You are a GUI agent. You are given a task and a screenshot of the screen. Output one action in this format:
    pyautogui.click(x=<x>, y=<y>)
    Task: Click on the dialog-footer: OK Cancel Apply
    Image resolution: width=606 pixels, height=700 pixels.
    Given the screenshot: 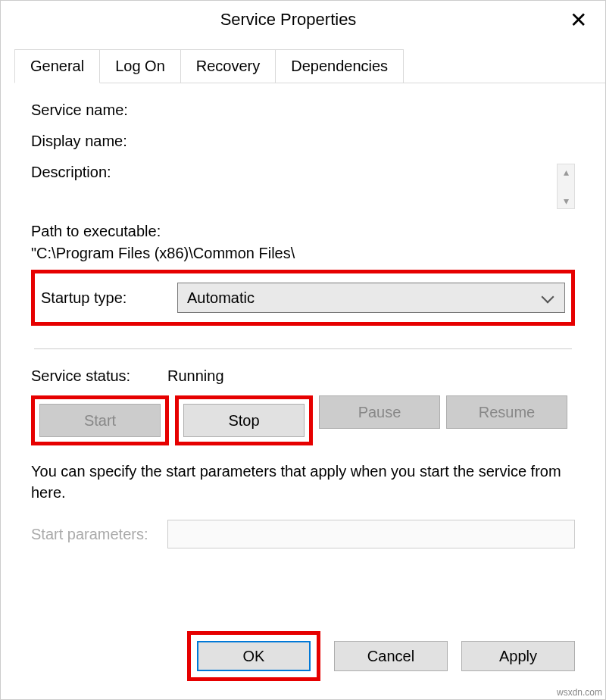 What is the action you would take?
    pyautogui.click(x=303, y=661)
    